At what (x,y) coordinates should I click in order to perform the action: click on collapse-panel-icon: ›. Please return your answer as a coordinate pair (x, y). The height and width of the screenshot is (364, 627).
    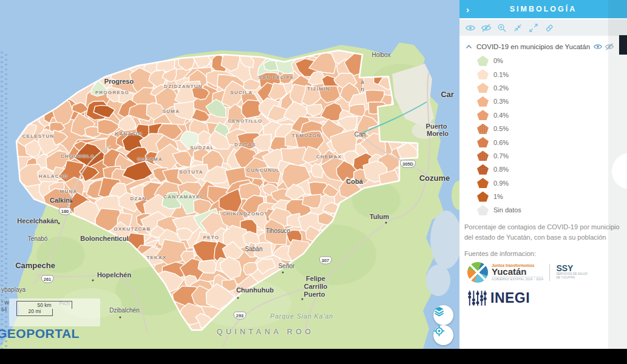
    Looking at the image, I should click on (467, 10).